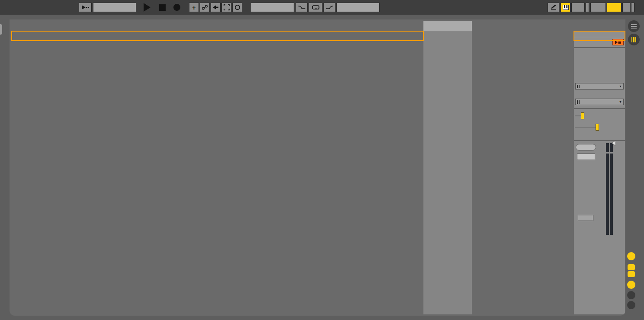  What do you see at coordinates (578, 7) in the screenshot?
I see `key-map-button` at bounding box center [578, 7].